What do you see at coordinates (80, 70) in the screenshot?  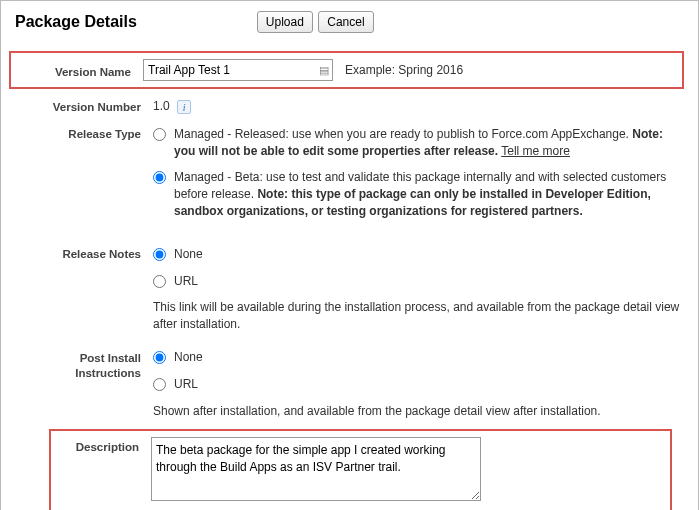 I see `version-name-label: Version Name` at bounding box center [80, 70].